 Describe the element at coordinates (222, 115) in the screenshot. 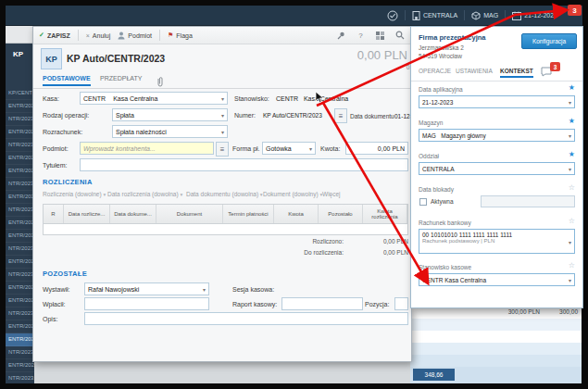

I see `chevron-down-icon: ▾` at that location.